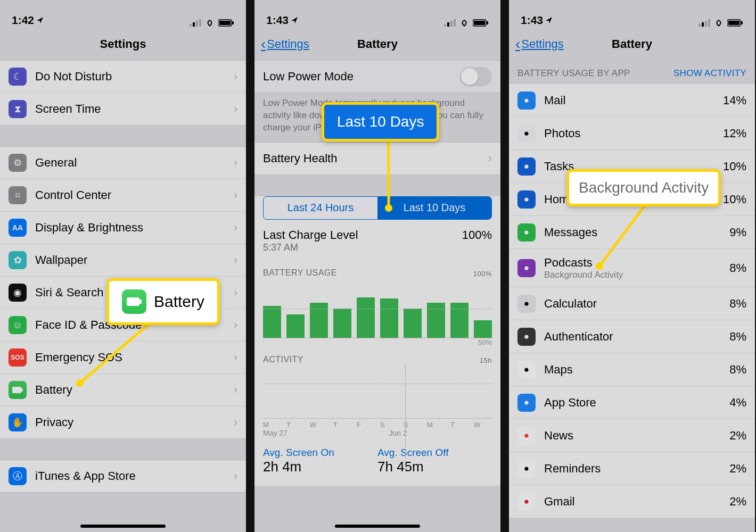 Image resolution: width=756 pixels, height=532 pixels. I want to click on segment-24h: Last 24 Hours, so click(321, 208).